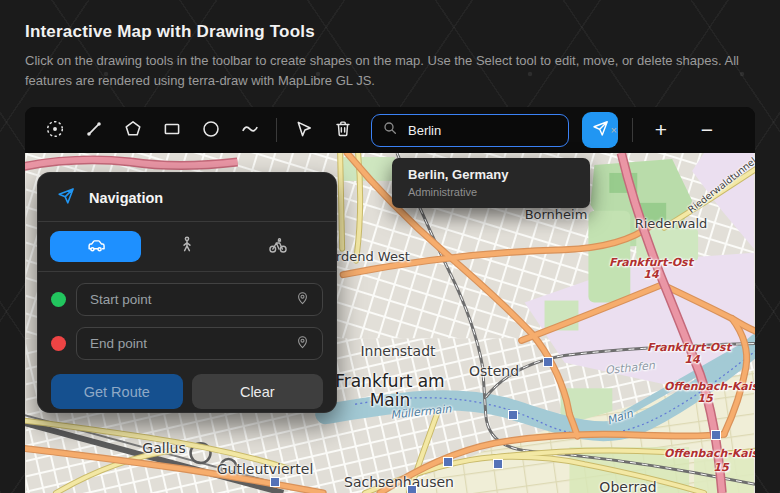 Image resolution: width=780 pixels, height=493 pixels. What do you see at coordinates (494, 371) in the screenshot?
I see `map-label: Ostend` at bounding box center [494, 371].